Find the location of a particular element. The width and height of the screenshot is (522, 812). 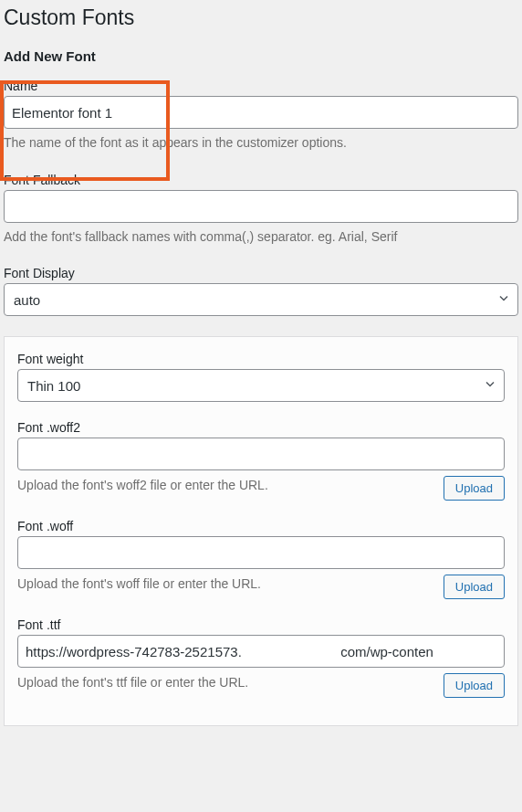

page-title: Custom Fonts is located at coordinates (261, 16).